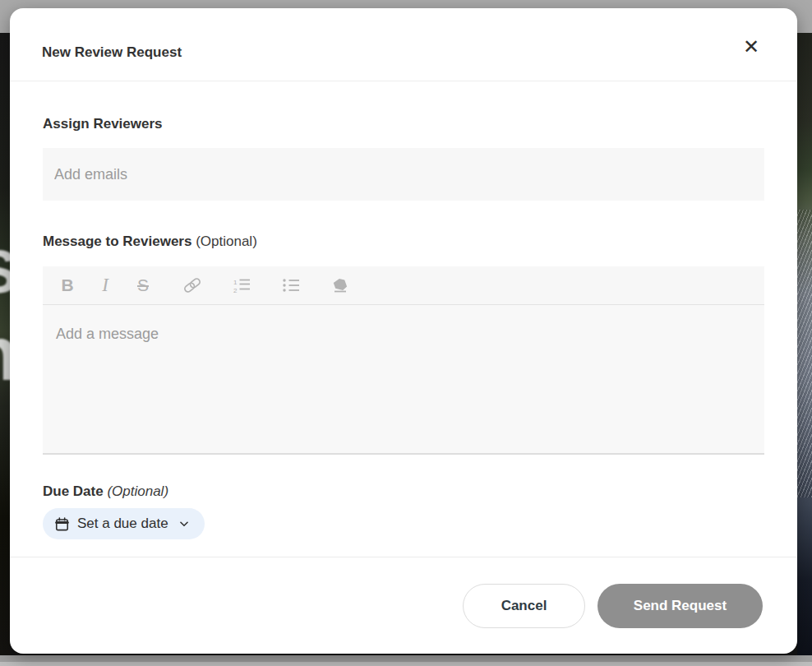 The image size is (812, 666). I want to click on svg-text: 2, so click(235, 291).